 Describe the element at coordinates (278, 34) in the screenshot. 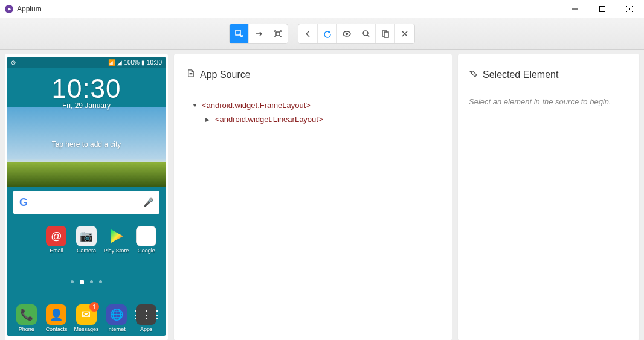

I see `tap-mode-button` at that location.